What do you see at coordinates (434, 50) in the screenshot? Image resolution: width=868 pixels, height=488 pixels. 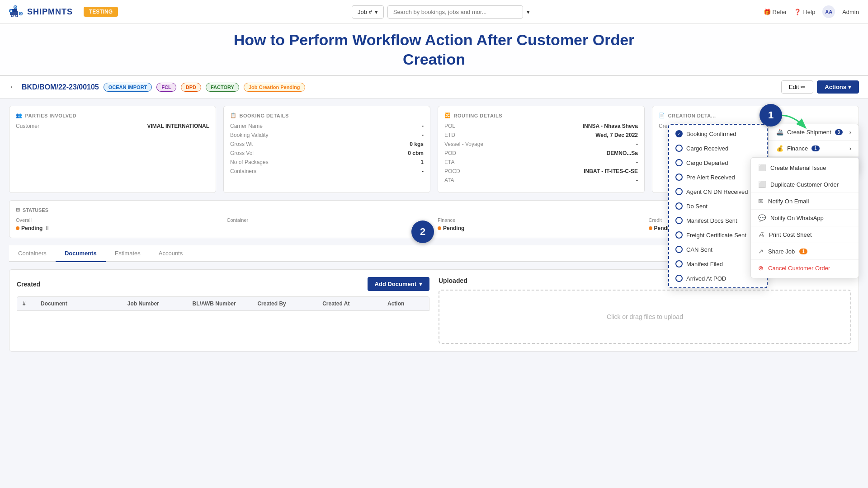 I see `tutorial-title-banner: How to Perform Workflow Action After Cus…` at bounding box center [434, 50].